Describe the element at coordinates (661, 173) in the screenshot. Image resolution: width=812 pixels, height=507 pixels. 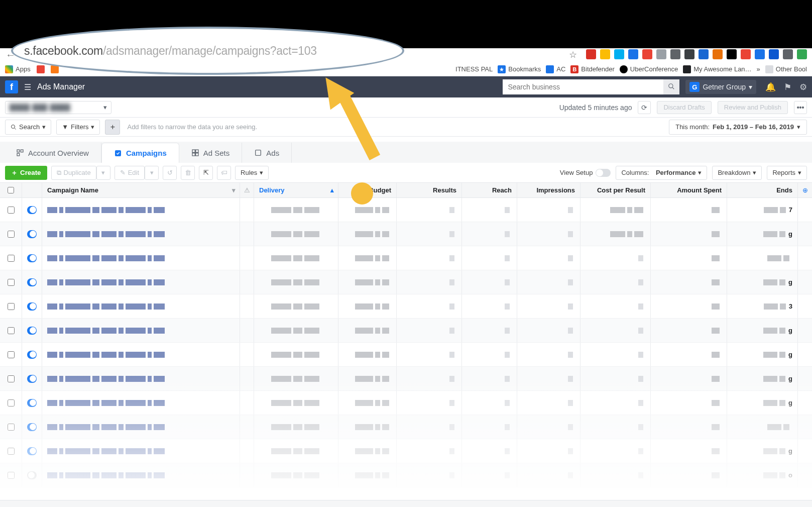
I see `columns-button: Columns: Performance ▾` at that location.